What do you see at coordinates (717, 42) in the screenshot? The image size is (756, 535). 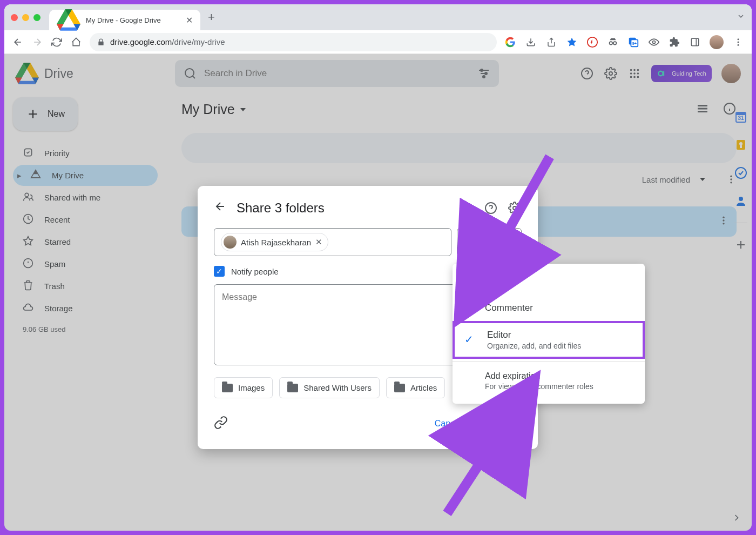 I see `profile-avatar` at bounding box center [717, 42].